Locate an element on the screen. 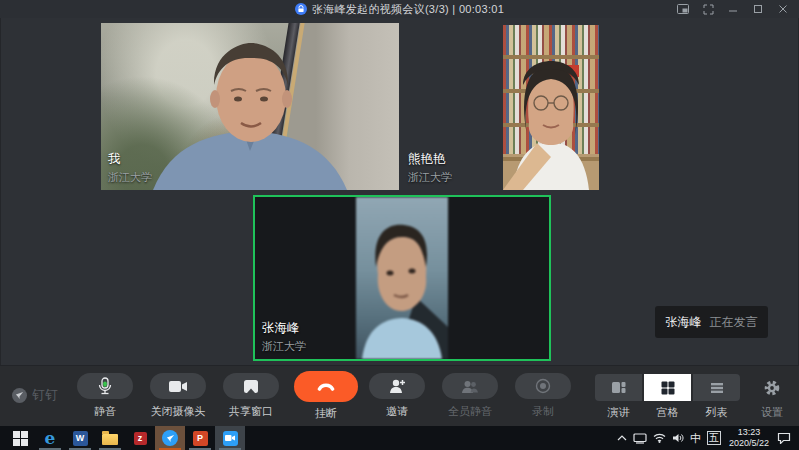 The height and width of the screenshot is (450, 799). invite-person-icon is located at coordinates (398, 386).